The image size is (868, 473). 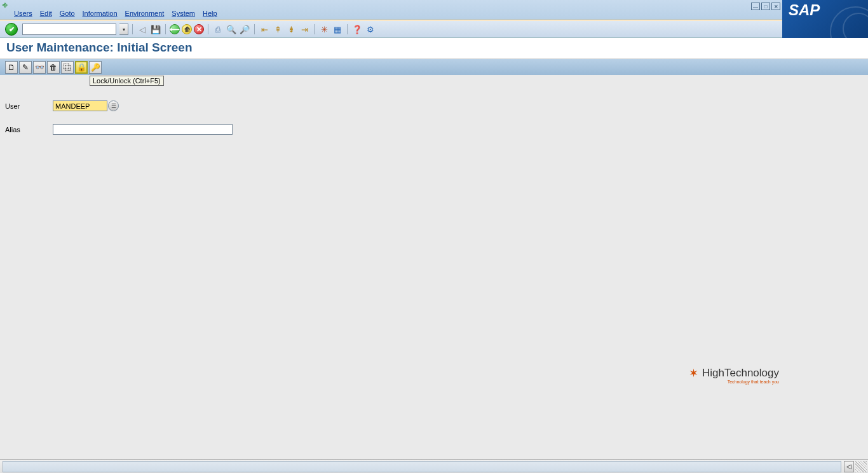 What do you see at coordinates (95, 67) in the screenshot?
I see `password-button: 🔑` at bounding box center [95, 67].